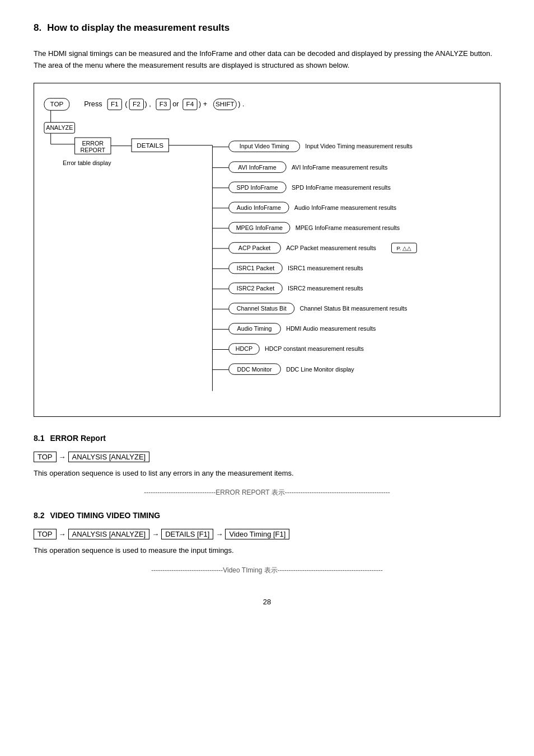 The image size is (534, 756). What do you see at coordinates (138, 28) in the screenshot?
I see `section8-title: How to display the measurement results` at bounding box center [138, 28].